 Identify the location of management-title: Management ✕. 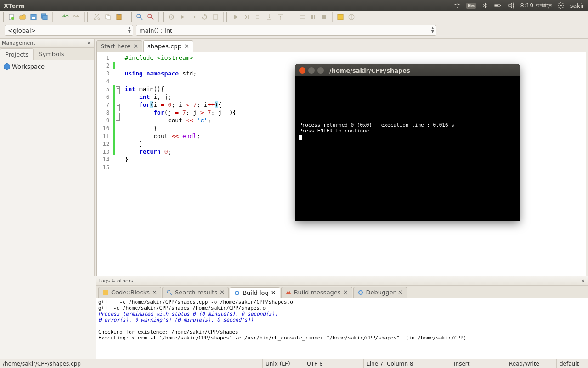
(47, 43).